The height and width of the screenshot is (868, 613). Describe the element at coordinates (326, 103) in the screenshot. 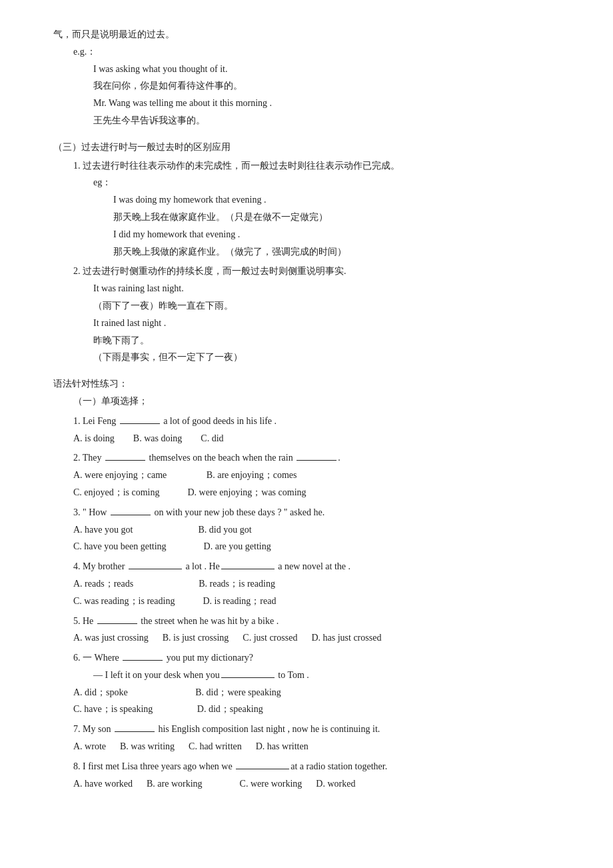

I see `example-2-en: Mr. Wang was telling me about it this mo…` at that location.